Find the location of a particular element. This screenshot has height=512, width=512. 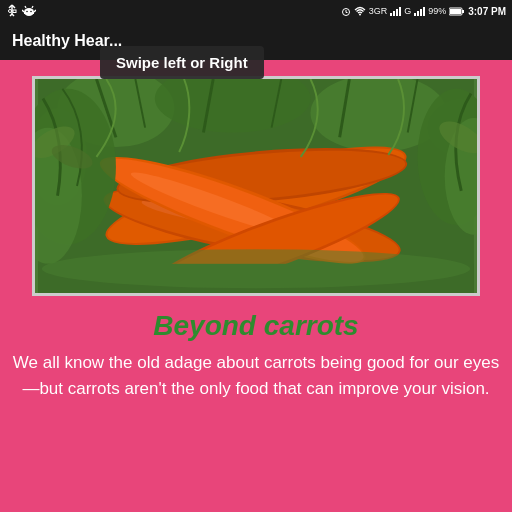

wifi-icon is located at coordinates (360, 11).